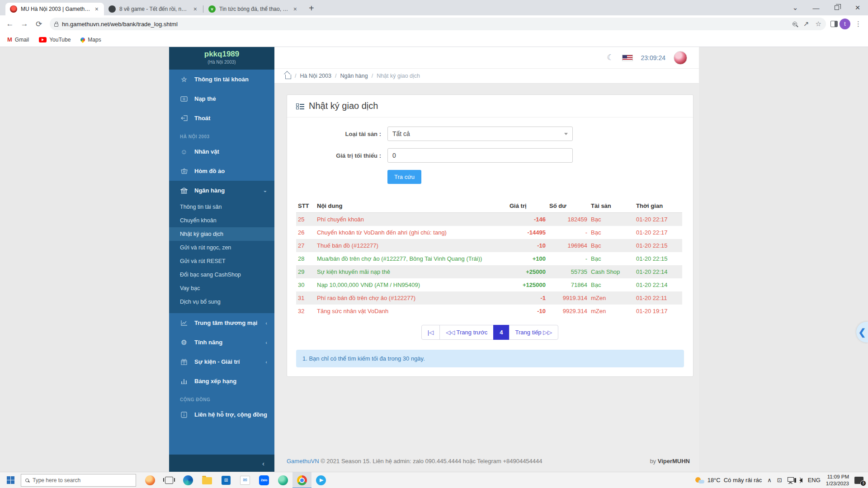  What do you see at coordinates (859, 480) in the screenshot?
I see `notification-center-icon: 3` at bounding box center [859, 480].